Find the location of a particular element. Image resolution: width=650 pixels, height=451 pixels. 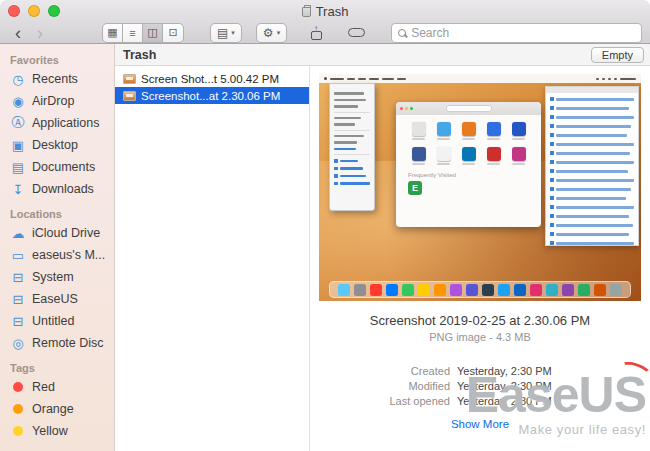

detail-row: CreatedYesterday, 2:30 PM is located at coordinates (480, 372).